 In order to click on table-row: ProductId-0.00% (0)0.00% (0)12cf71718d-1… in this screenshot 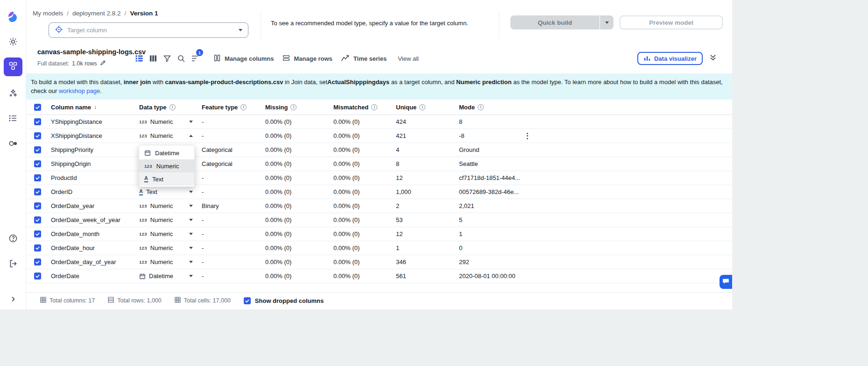, I will do `click(379, 178)`.